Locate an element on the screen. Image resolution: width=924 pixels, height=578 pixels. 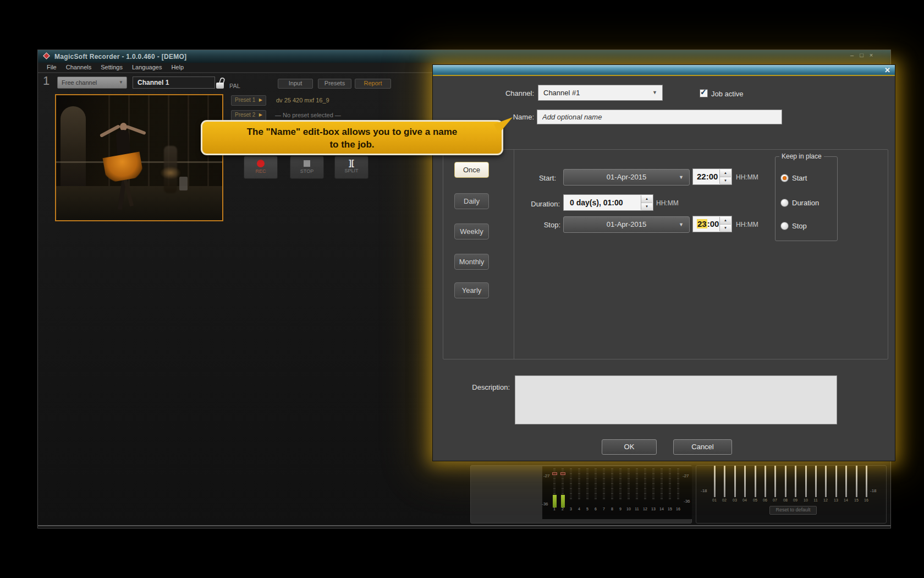
menu-channels: Channels is located at coordinates (79, 67).